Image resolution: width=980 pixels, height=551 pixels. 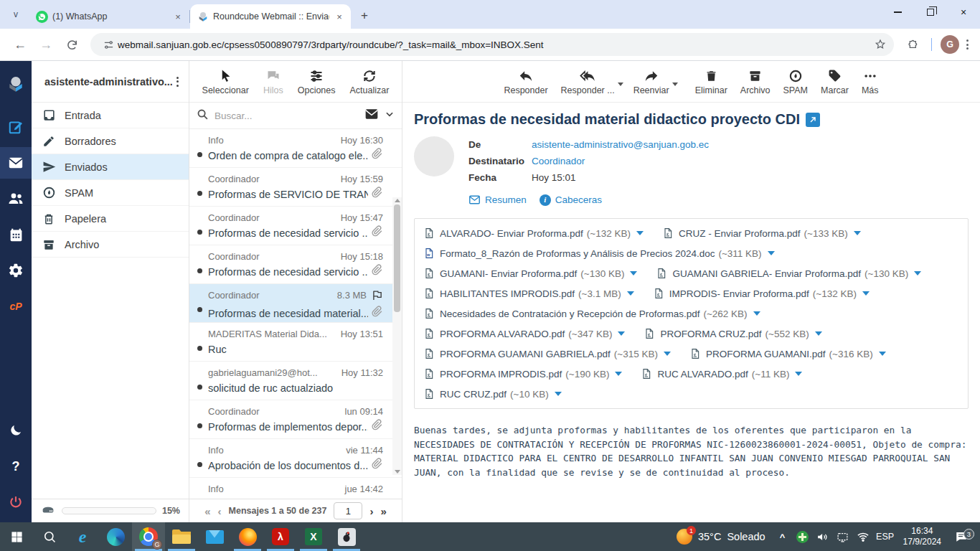 What do you see at coordinates (692, 253) in the screenshot?
I see `attachment-item: w Formato_8_Razón de Proformas y Análisi…` at bounding box center [692, 253].